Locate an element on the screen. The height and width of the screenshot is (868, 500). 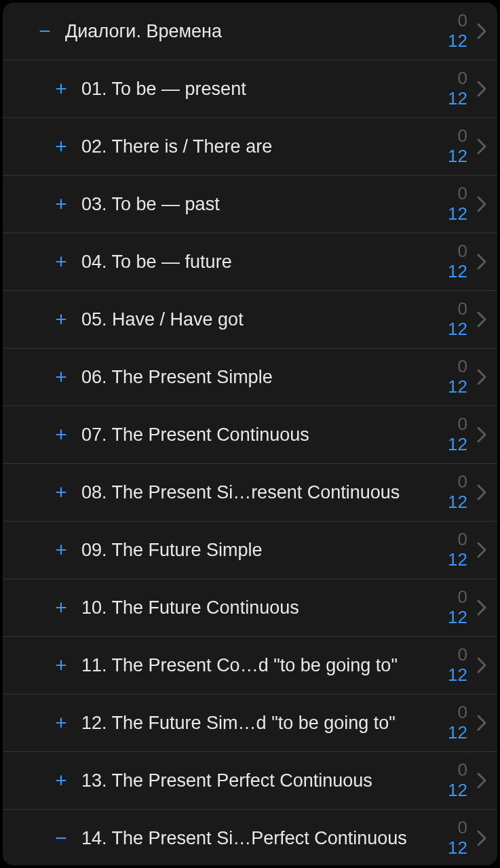
item-label: 09. The Future Simple is located at coordinates (265, 551).